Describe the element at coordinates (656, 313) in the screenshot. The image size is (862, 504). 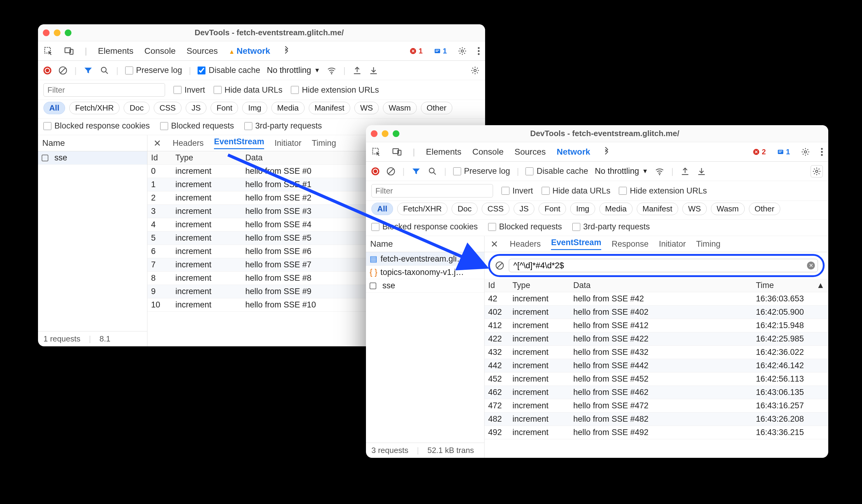
I see `table-row: 402incrementhello from SSE #40216:42:05.…` at that location.